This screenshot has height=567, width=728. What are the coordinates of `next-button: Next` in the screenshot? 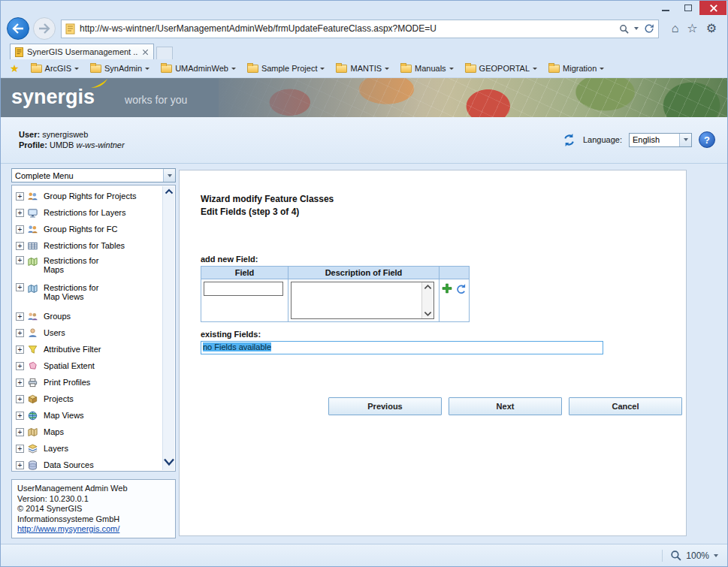 It's located at (505, 406).